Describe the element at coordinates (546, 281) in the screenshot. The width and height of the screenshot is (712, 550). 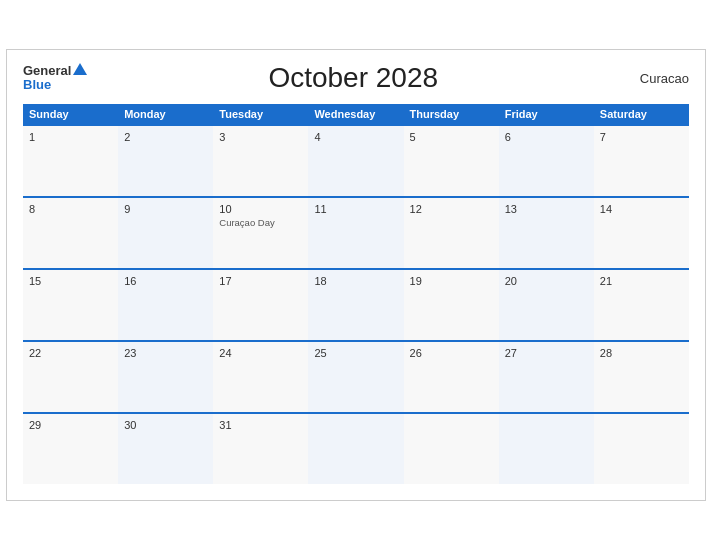
I see `day-number: 20` at that location.